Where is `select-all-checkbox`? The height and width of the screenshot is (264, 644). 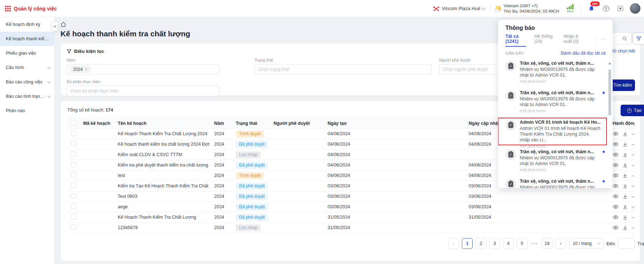
select-all-checkbox is located at coordinates (73, 123).